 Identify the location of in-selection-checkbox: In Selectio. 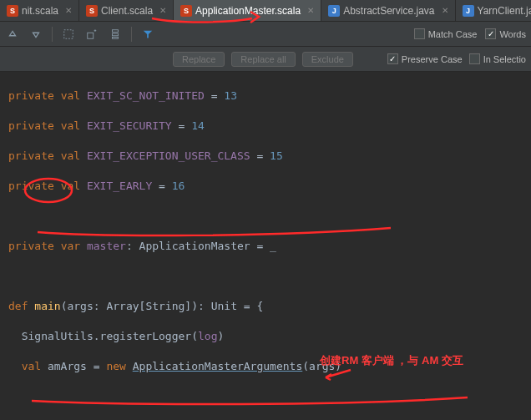
(498, 58).